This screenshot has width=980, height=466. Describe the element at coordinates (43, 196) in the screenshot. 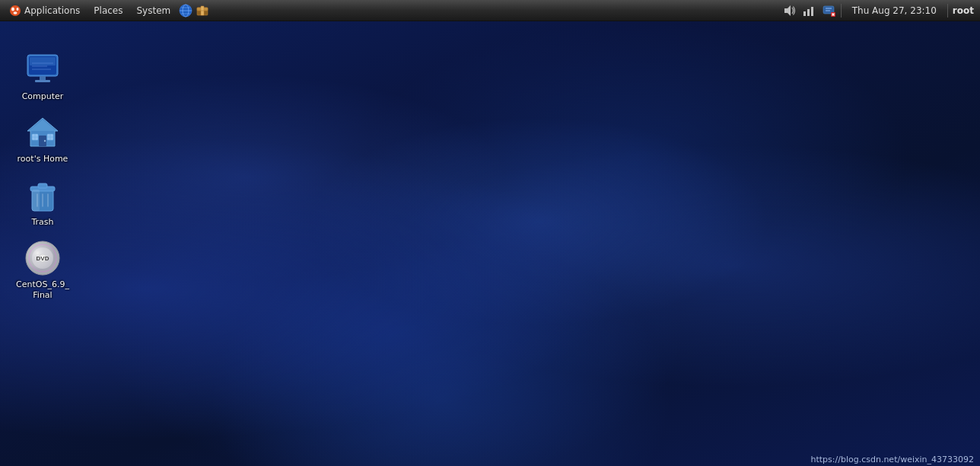

I see `trash-icon-img` at that location.